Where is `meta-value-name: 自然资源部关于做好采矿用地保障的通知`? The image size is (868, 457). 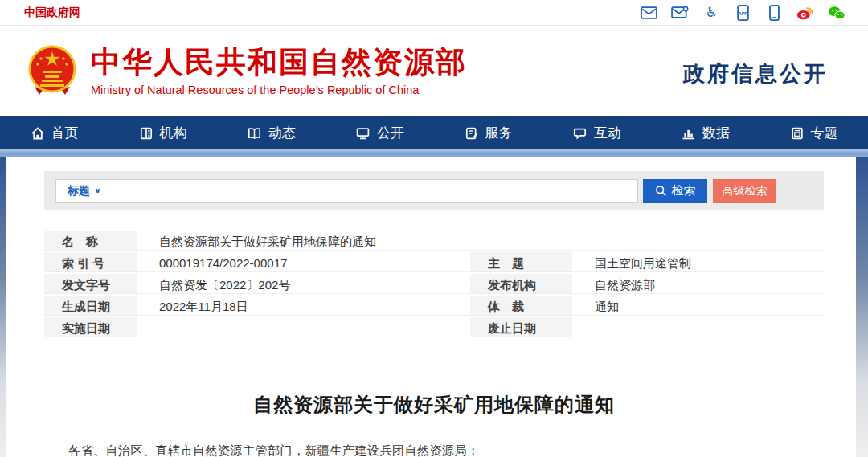 meta-value-name: 自然资源部关于做好采矿用地保障的通知 is located at coordinates (481, 241).